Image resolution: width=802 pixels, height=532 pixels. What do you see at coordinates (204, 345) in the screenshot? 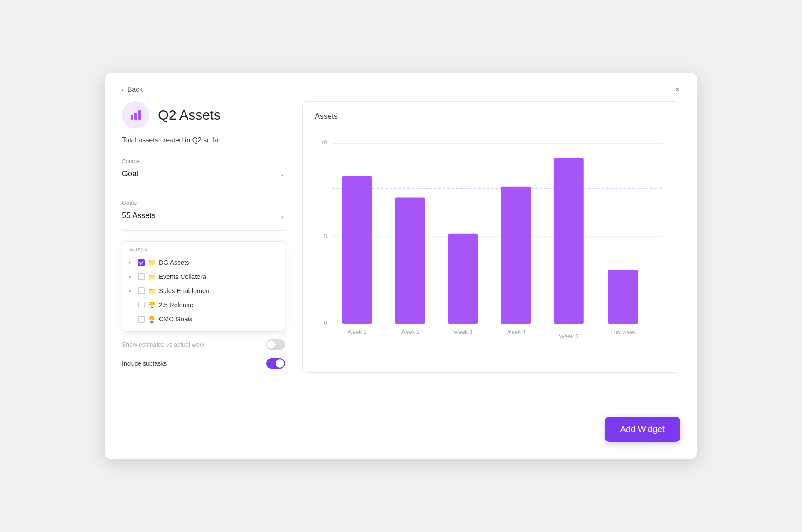
I see `show-estimated-row: Show estimated vs actual work` at bounding box center [204, 345].